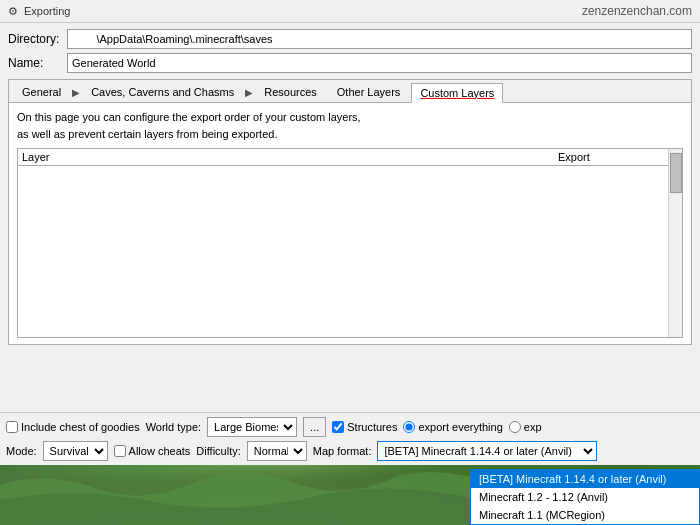 Image resolution: width=700 pixels, height=525 pixels. What do you see at coordinates (515, 427) in the screenshot?
I see `export-partial-radio` at bounding box center [515, 427].